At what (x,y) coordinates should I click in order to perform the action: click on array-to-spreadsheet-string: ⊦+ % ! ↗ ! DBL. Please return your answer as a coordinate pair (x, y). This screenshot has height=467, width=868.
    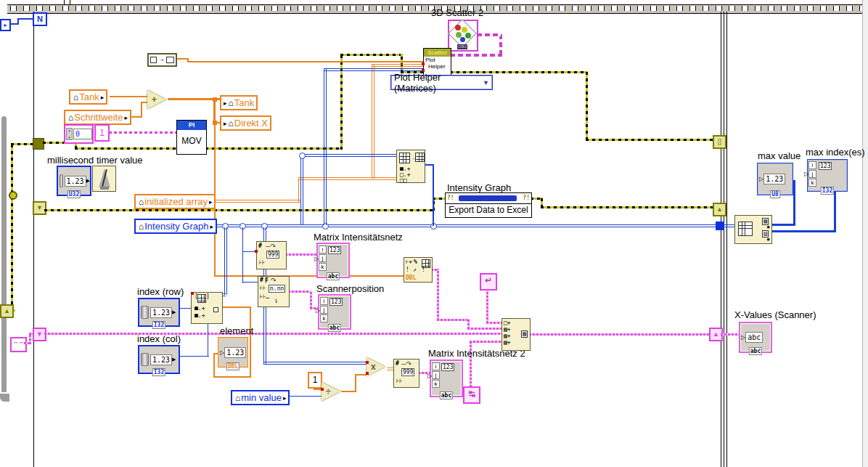
    Looking at the image, I should click on (418, 270).